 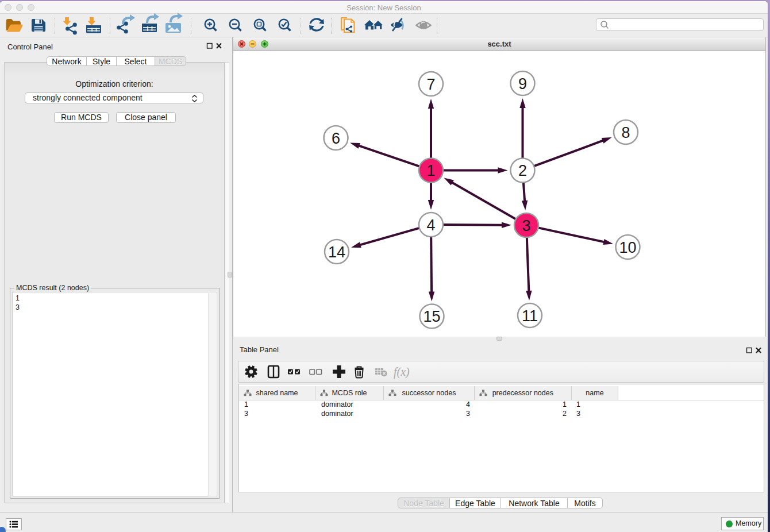 What do you see at coordinates (402, 372) in the screenshot?
I see `svg-text: f(x)` at bounding box center [402, 372].